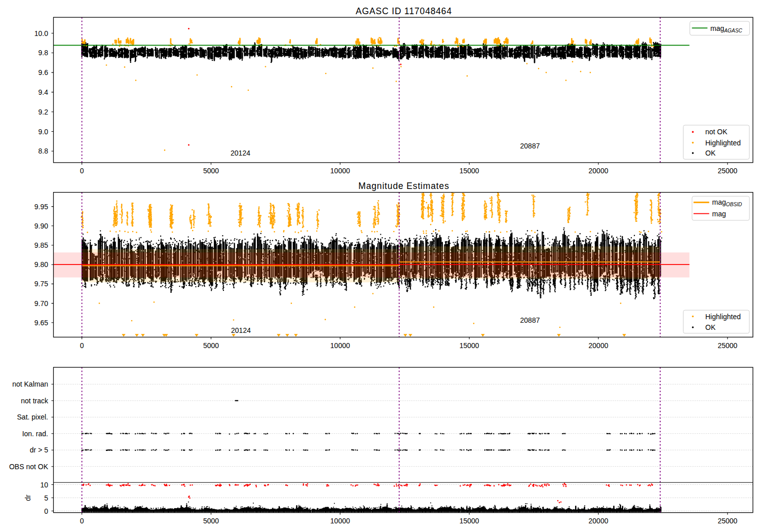  What do you see at coordinates (404, 186) in the screenshot?
I see `svg-text: Magnitude Estimates` at bounding box center [404, 186].